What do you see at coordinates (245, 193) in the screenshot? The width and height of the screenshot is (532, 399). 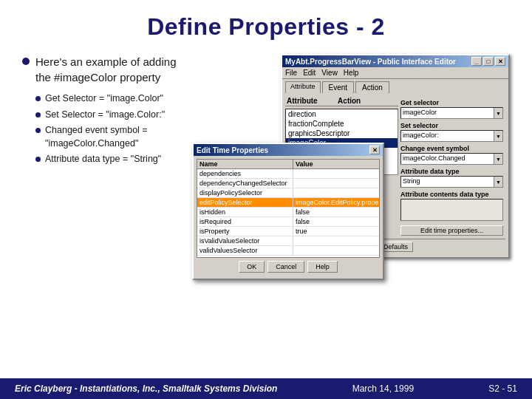 I see `etp-cell-name-2: displayPolicySelector` at bounding box center [245, 193].